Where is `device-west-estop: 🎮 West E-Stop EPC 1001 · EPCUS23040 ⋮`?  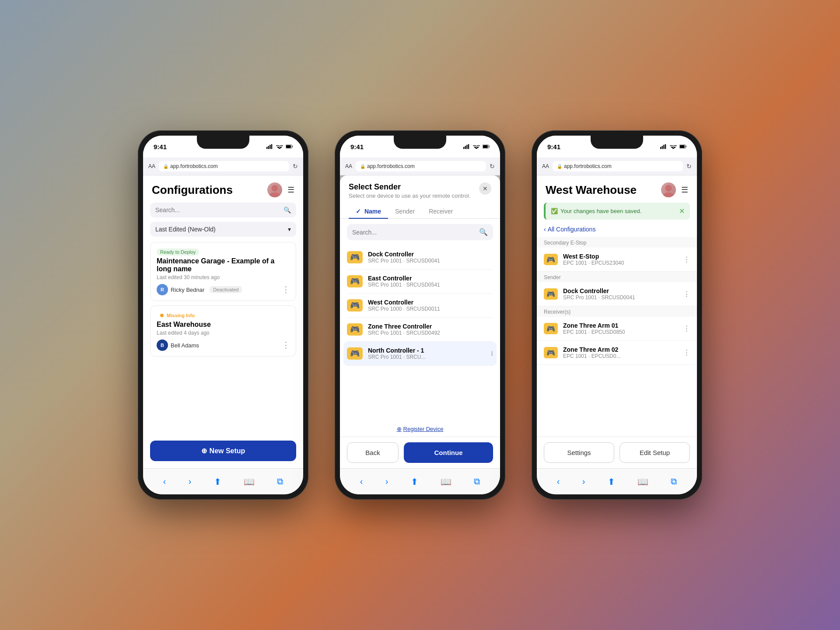 device-west-estop: 🎮 West E-Stop EPC 1001 · EPCUS23040 ⋮ is located at coordinates (617, 260).